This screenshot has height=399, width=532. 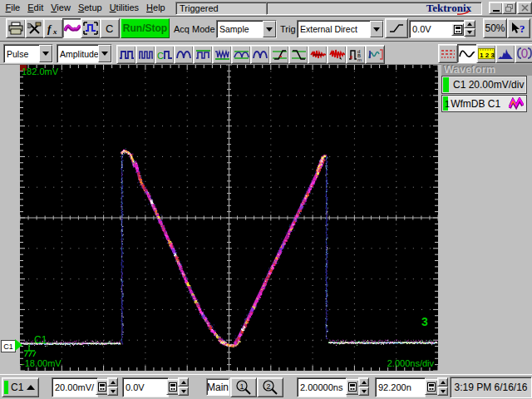 What do you see at coordinates (484, 103) in the screenshot?
I see `waveform-panel-row-wfmdb: 1 WfmDB C1` at bounding box center [484, 103].